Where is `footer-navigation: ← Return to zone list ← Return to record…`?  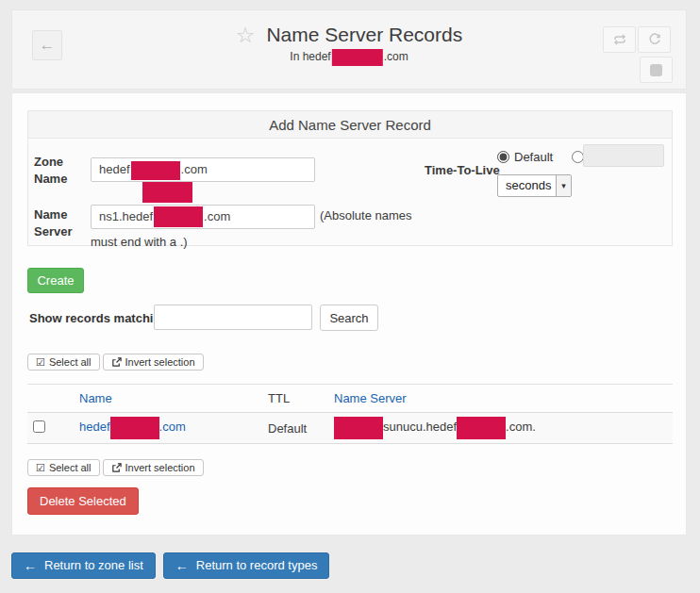
footer-navigation: ← Return to zone list ← Return to record… is located at coordinates (170, 566).